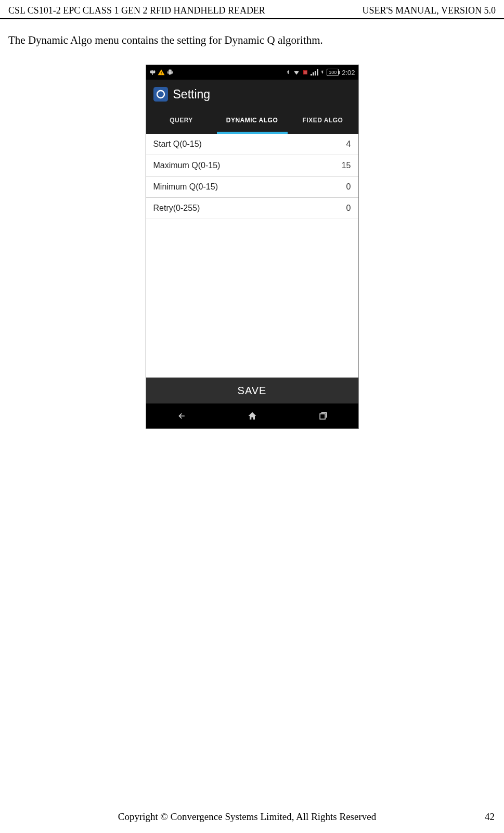 The image size is (504, 833). What do you see at coordinates (335, 144) in the screenshot?
I see `row-value: 4` at bounding box center [335, 144].